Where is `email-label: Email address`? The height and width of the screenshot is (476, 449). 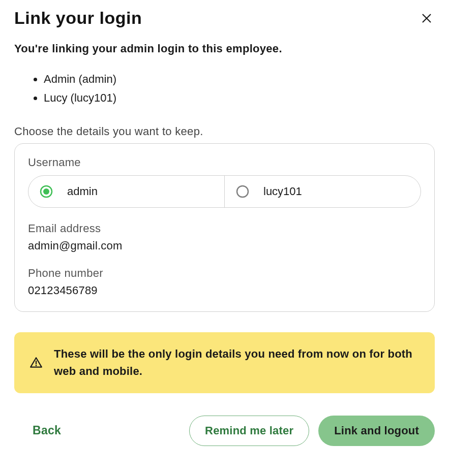
email-label: Email address is located at coordinates (225, 229).